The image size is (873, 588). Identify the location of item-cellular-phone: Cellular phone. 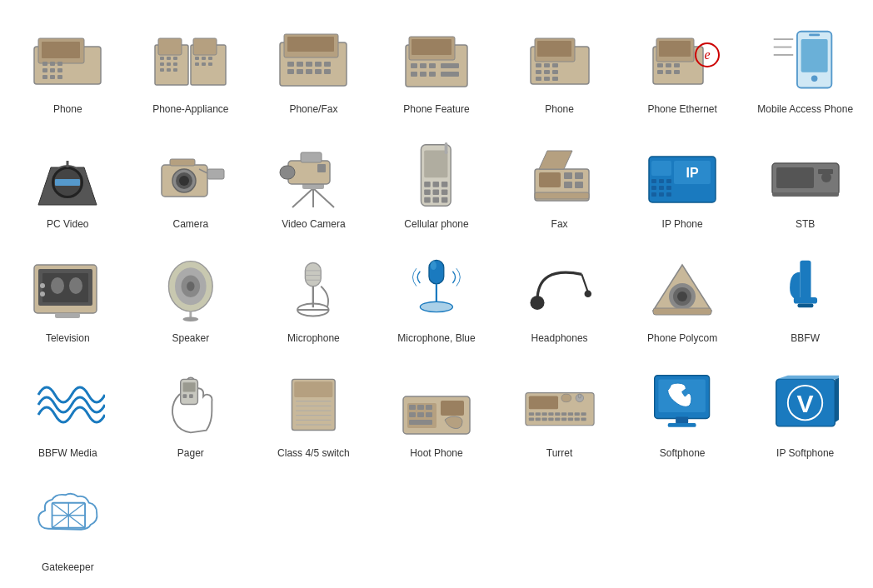
(436, 185).